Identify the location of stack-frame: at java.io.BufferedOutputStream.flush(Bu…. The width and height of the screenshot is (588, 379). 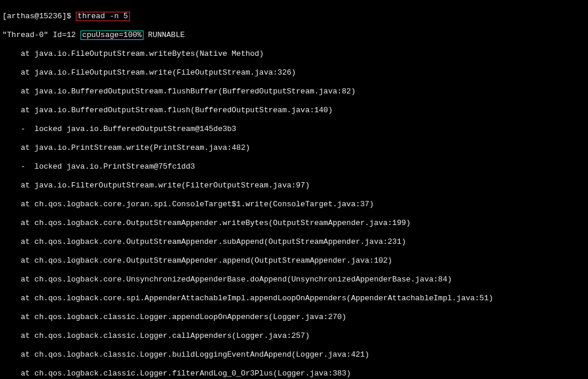
(294, 110).